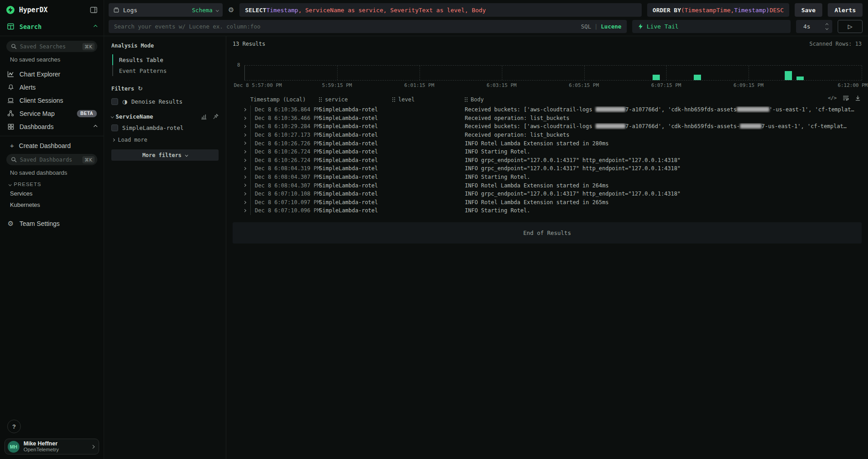 This screenshot has height=459, width=868. Describe the element at coordinates (45, 146) in the screenshot. I see `create-dashboard-label: Create Dashboard` at that location.